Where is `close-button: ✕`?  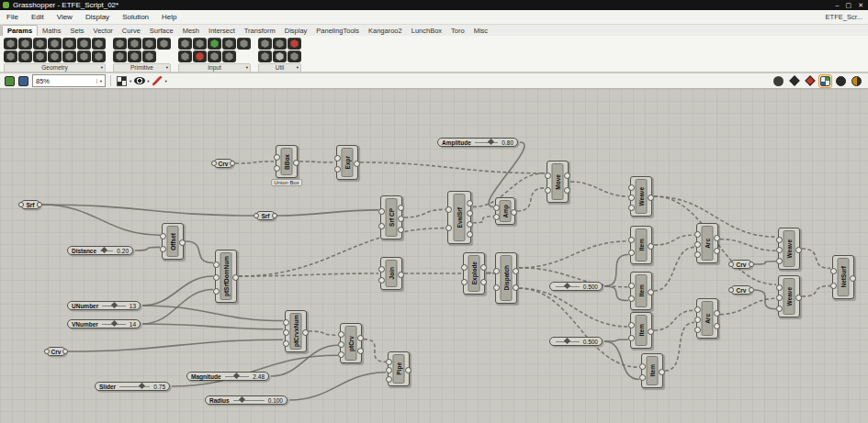
close-button: ✕ is located at coordinates (861, 6).